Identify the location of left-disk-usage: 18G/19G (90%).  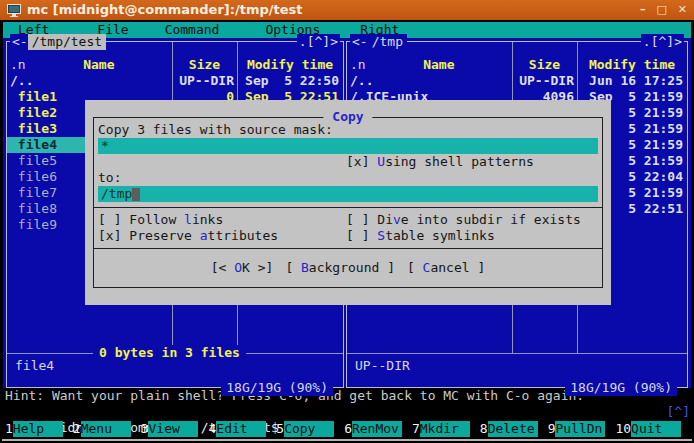
(277, 388).